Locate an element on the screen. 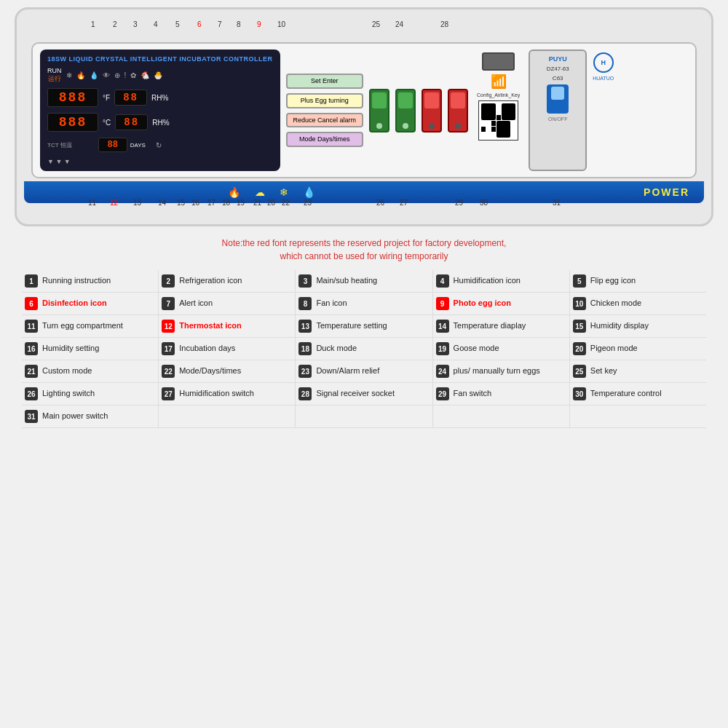 Image resolution: width=728 pixels, height=728 pixels. legend-label-4: Humidification icon is located at coordinates (487, 281).